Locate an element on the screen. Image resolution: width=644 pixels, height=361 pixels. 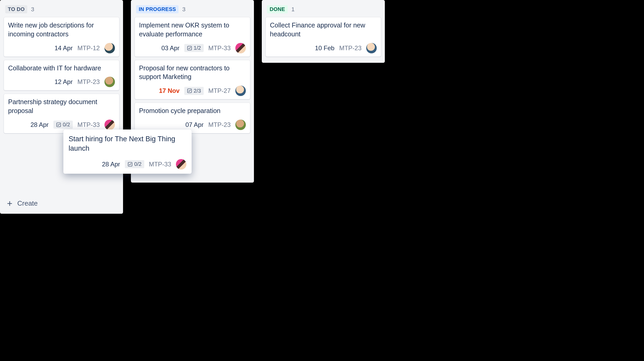
column-title: IN PROGRESS is located at coordinates (157, 9).